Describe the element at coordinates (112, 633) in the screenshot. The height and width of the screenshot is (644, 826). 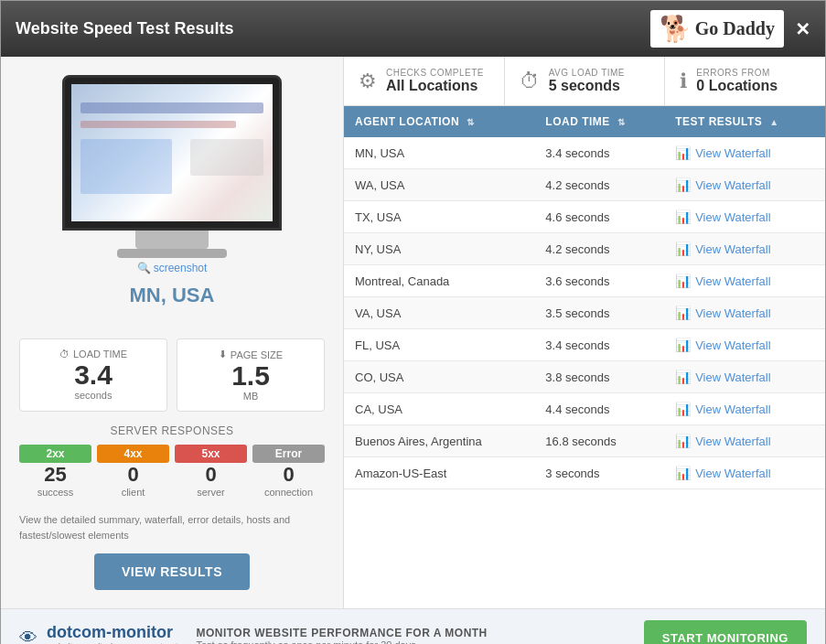
I see `dotcom-logo: dotcom-monitor website monitoring you ca…` at that location.